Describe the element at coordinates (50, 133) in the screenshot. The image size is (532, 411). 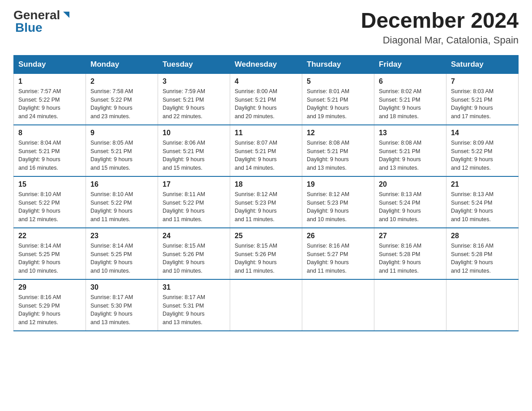
I see `day-number: 8` at that location.